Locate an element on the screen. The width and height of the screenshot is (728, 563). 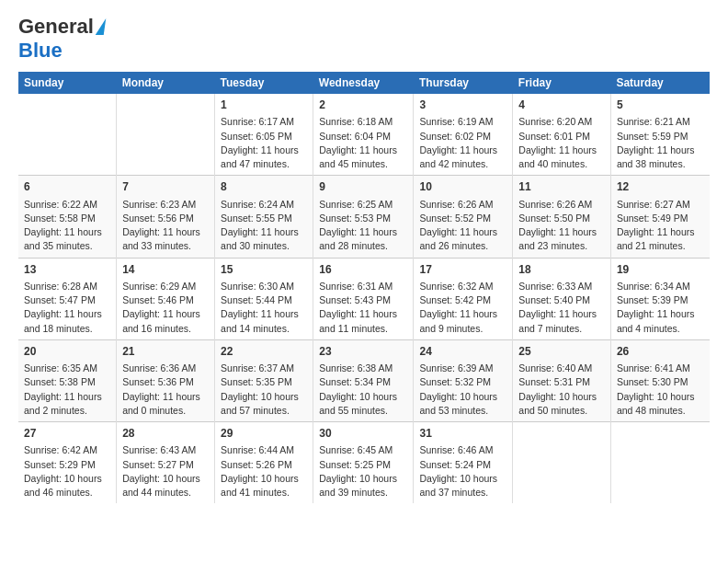
sunset: Sunset: 5:40 PM is located at coordinates (554, 300).